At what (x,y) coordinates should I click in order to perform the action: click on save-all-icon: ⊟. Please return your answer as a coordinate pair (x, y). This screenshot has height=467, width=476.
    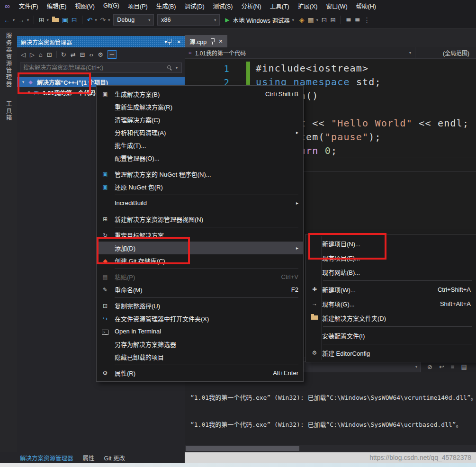
    Looking at the image, I should click on (74, 20).